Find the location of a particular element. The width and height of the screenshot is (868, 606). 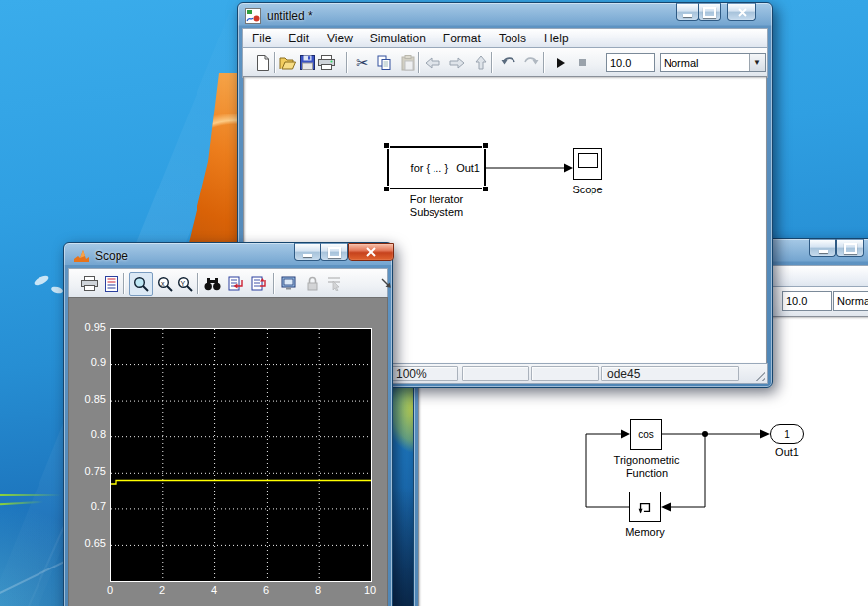

copy-icon is located at coordinates (385, 63).